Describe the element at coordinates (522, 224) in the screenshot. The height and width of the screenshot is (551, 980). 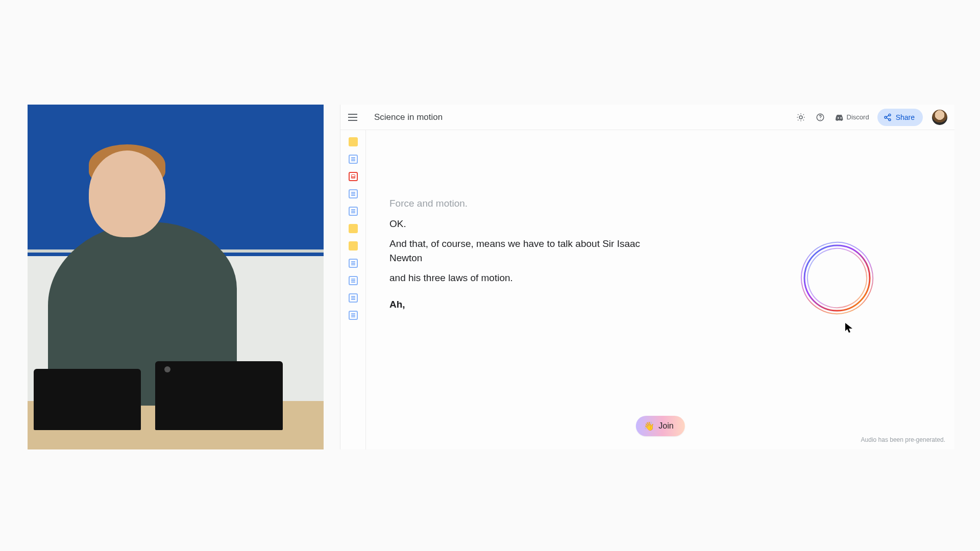
I see `transcript-line: OK.` at that location.